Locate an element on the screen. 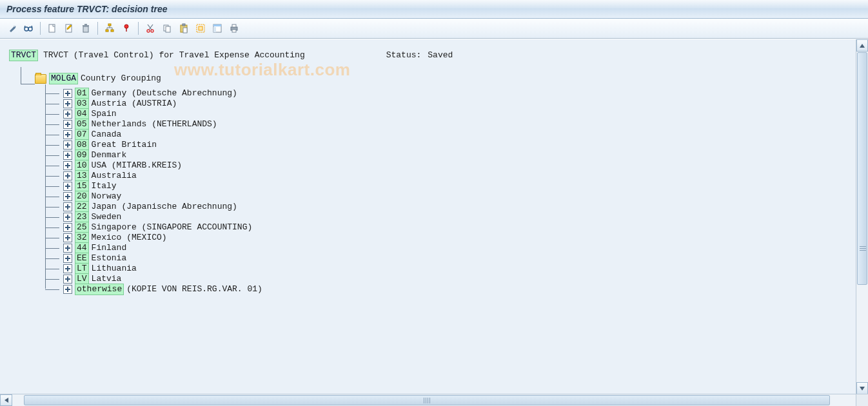 Image resolution: width=868 pixels, height=406 pixels. country-node: EEEstonia is located at coordinates (449, 258).